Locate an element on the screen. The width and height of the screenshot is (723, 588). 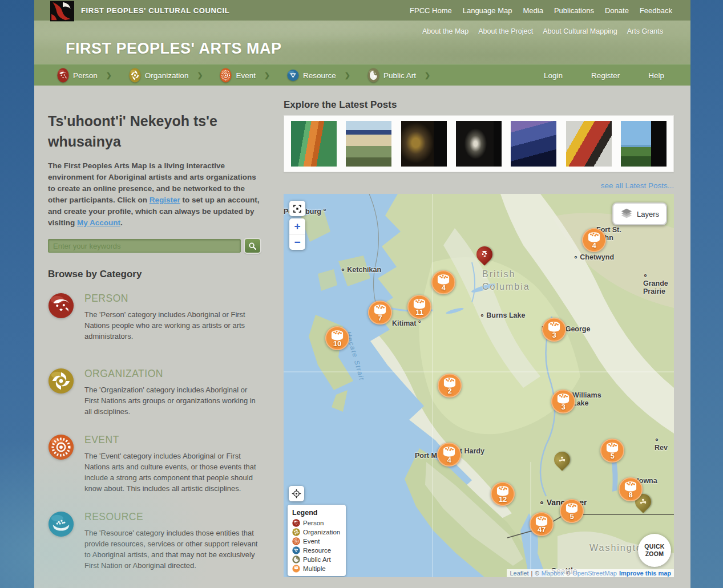
legend-item-resource: Resource is located at coordinates (317, 550).